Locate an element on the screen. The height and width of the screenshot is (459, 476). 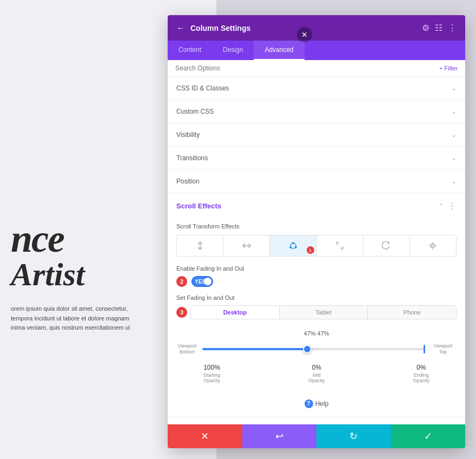
mid-opacity-value: 0% is located at coordinates (317, 368).